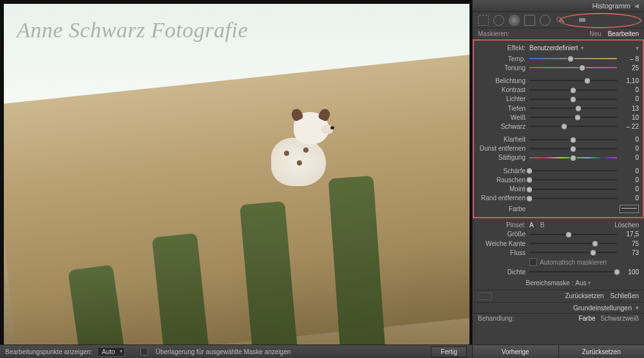 This screenshot has height=358, width=644. I want to click on slider-value: 10, so click(630, 117).